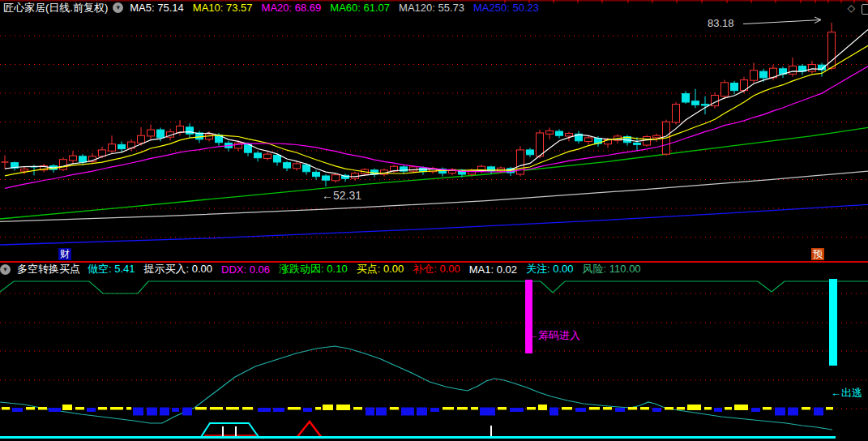 This screenshot has height=441, width=868. What do you see at coordinates (818, 255) in the screenshot?
I see `forecast-badge: 预` at bounding box center [818, 255].